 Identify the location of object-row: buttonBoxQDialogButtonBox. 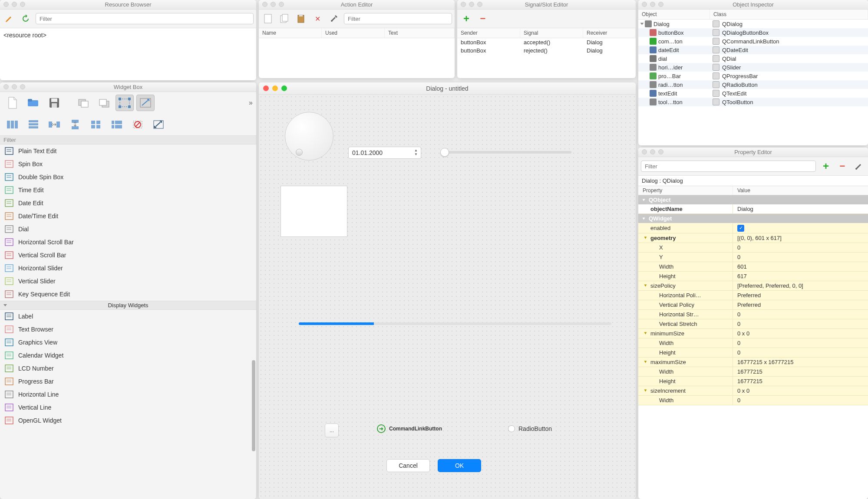
(753, 33).